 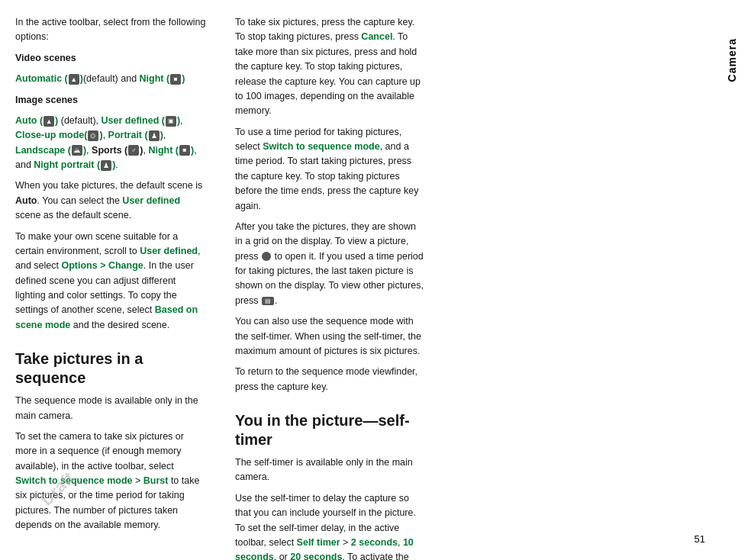 I want to click on image-scenes-label: Image scenes, so click(x=111, y=101).